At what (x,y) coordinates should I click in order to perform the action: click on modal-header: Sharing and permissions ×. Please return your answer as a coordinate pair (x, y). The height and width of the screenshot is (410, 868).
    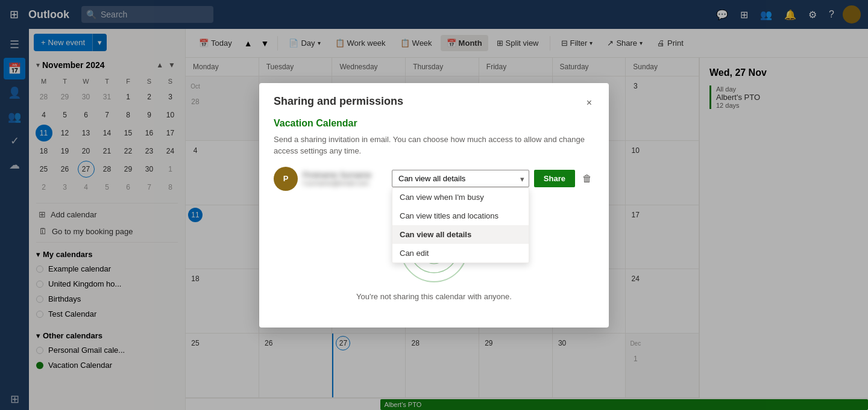
    Looking at the image, I should click on (434, 97).